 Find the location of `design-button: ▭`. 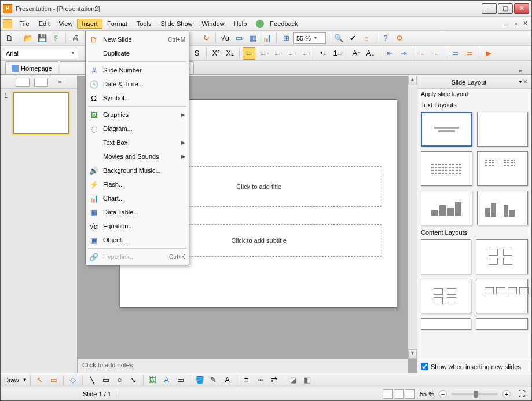

design-button: ▭ is located at coordinates (469, 53).